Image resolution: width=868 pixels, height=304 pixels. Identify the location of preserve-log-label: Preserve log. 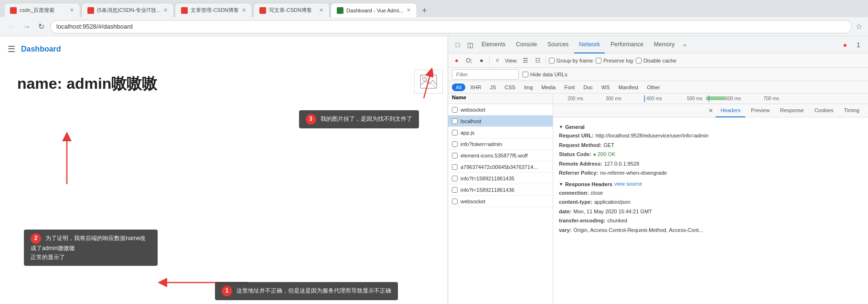
(614, 61).